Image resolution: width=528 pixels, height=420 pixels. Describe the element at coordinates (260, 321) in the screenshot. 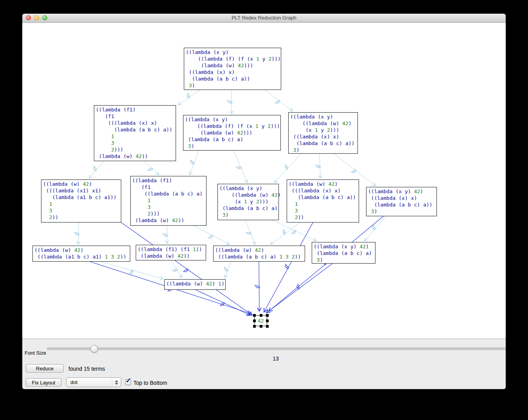

I see `graph-node-result: 42` at that location.